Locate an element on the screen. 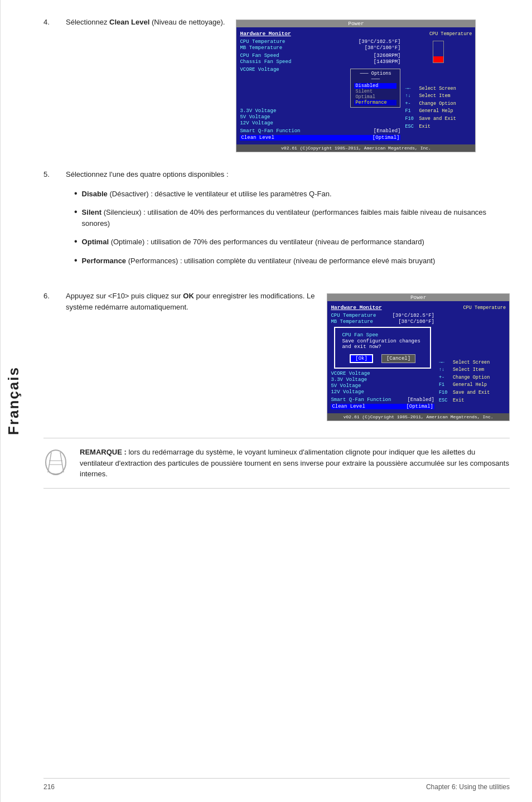  bios-label-2-clean-level: Clean Level is located at coordinates (362, 407).